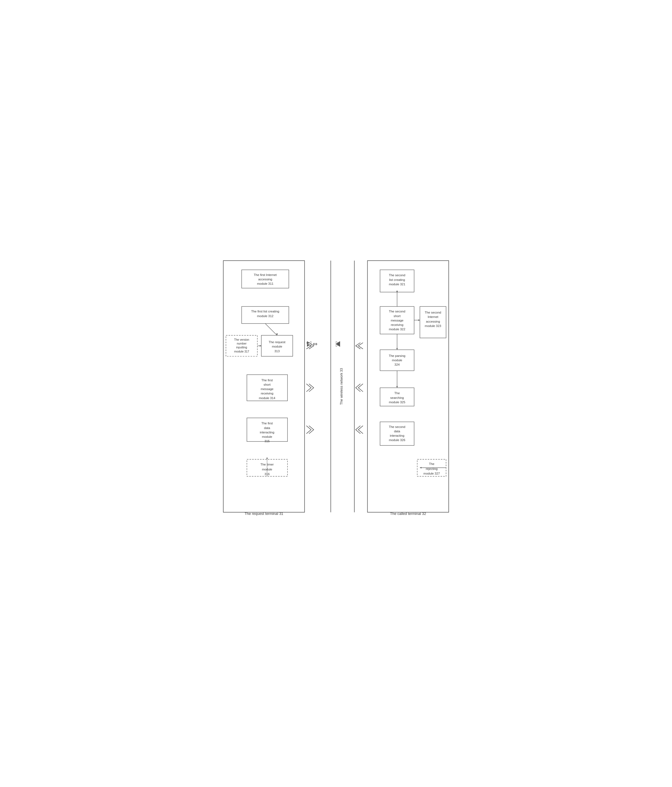 The width and height of the screenshot is (672, 787). I want to click on svg-text: module 314, so click(267, 398).